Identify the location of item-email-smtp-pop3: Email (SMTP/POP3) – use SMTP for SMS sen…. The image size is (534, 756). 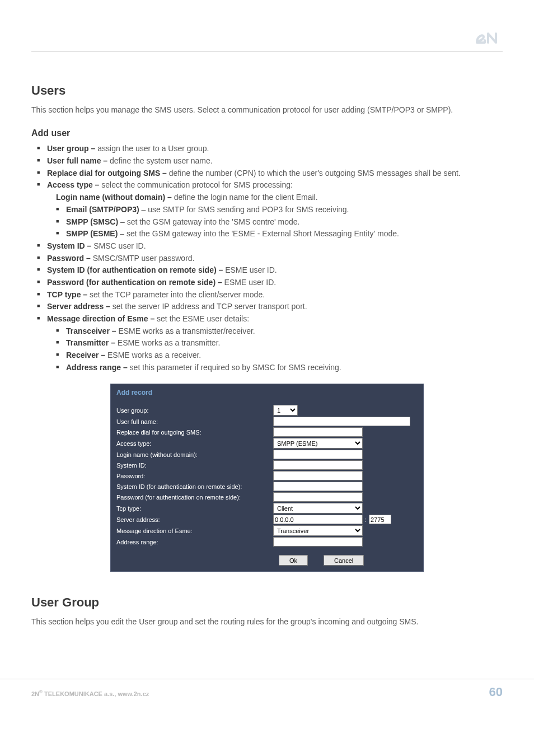
(284, 210).